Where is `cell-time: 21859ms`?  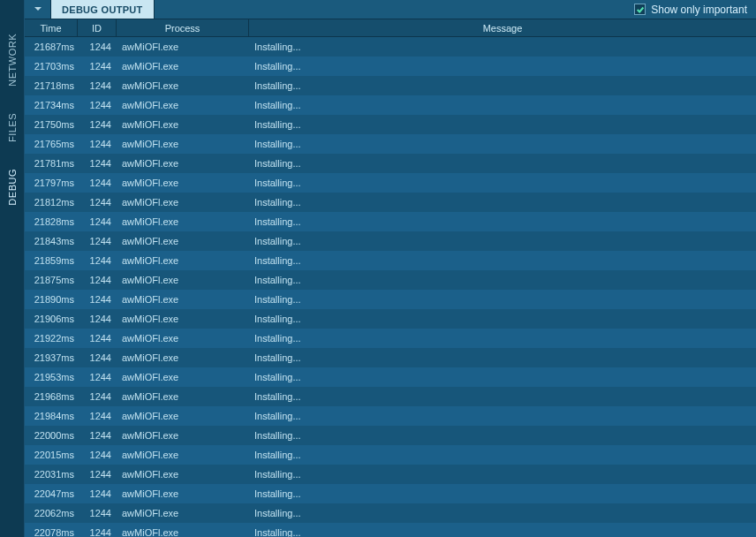
cell-time: 21859ms is located at coordinates (51, 261).